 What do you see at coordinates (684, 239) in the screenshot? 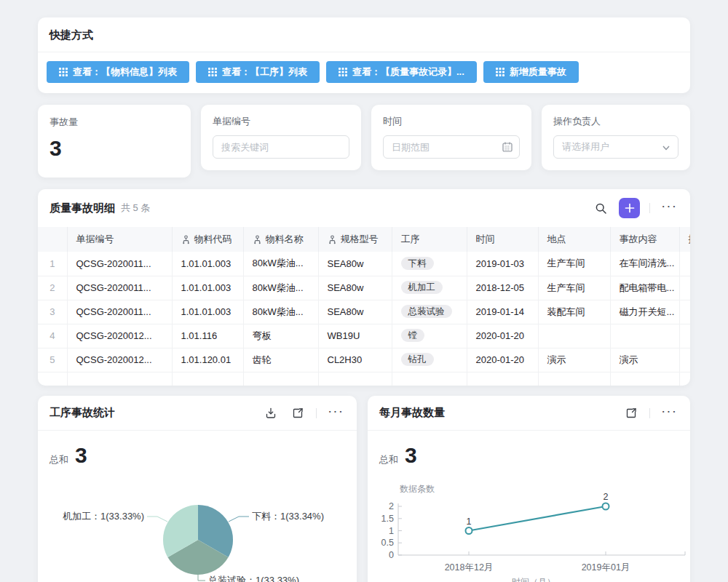
I see `col-operator: 操作负责人` at bounding box center [684, 239].